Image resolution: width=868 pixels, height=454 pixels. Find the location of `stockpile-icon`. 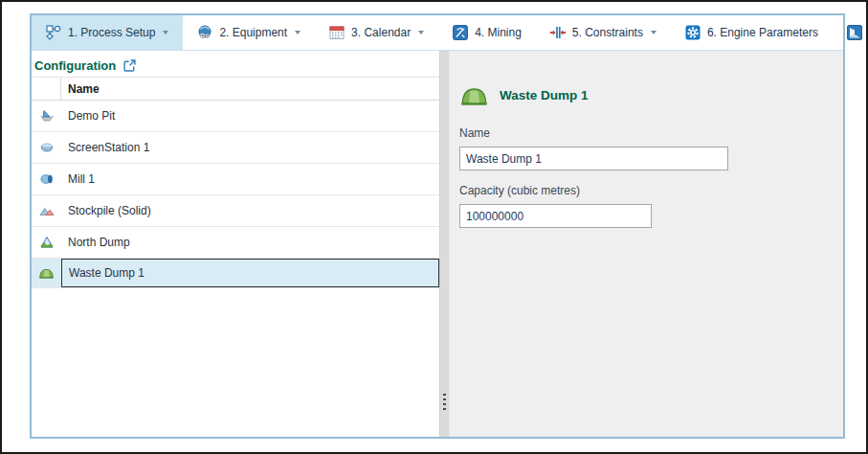

stockpile-icon is located at coordinates (47, 211).